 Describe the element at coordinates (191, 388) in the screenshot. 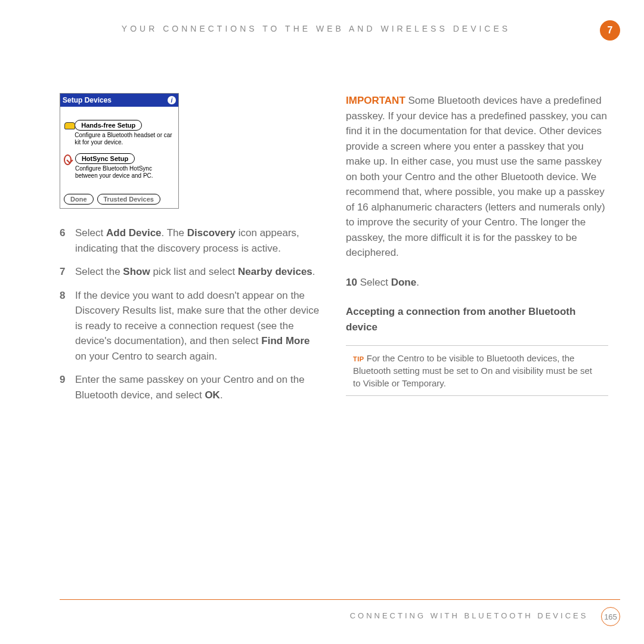

I see `step-9: 9 Enter the same passkey on your Centro …` at that location.